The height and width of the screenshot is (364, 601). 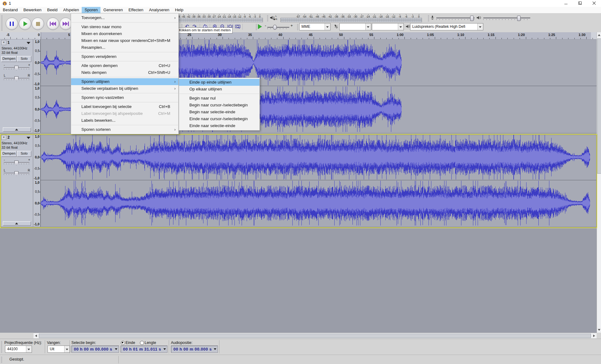 I want to click on playback-device-select: Luidsprekers (Realtek High Defi, so click(x=447, y=27).